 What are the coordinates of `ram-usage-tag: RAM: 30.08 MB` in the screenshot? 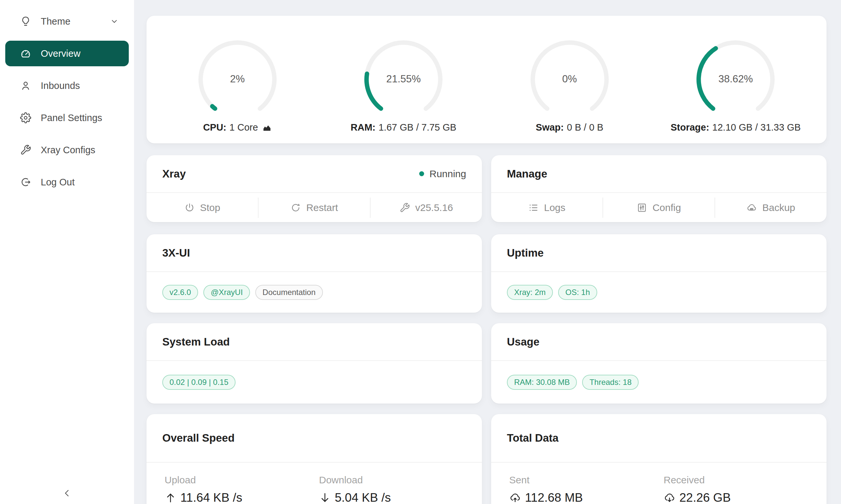 It's located at (542, 382).